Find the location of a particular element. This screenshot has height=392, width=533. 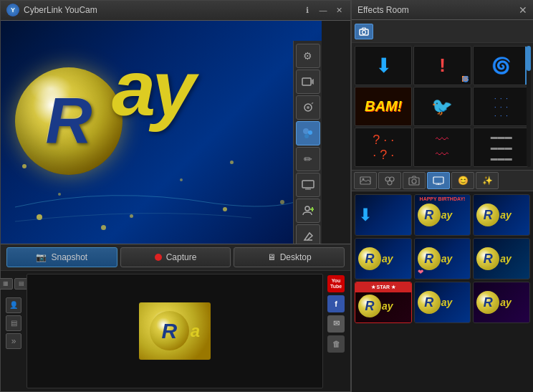

trash-button: 🗑 is located at coordinates (336, 344).